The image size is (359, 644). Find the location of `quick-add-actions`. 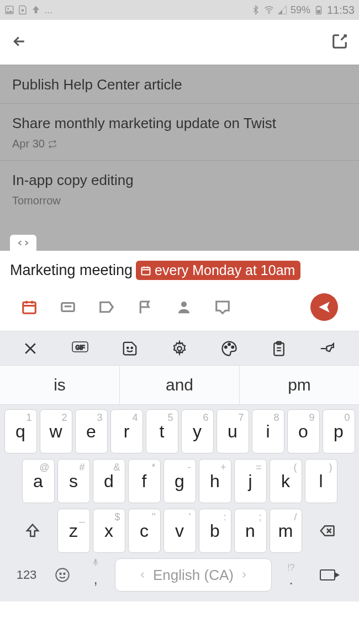

quick-add-actions is located at coordinates (180, 305).